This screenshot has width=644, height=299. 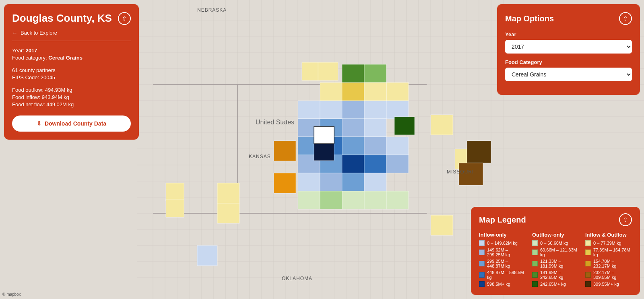 What do you see at coordinates (72, 97) in the screenshot?
I see `food-inflow-info: Food inflow: 943.94M kg` at bounding box center [72, 97].